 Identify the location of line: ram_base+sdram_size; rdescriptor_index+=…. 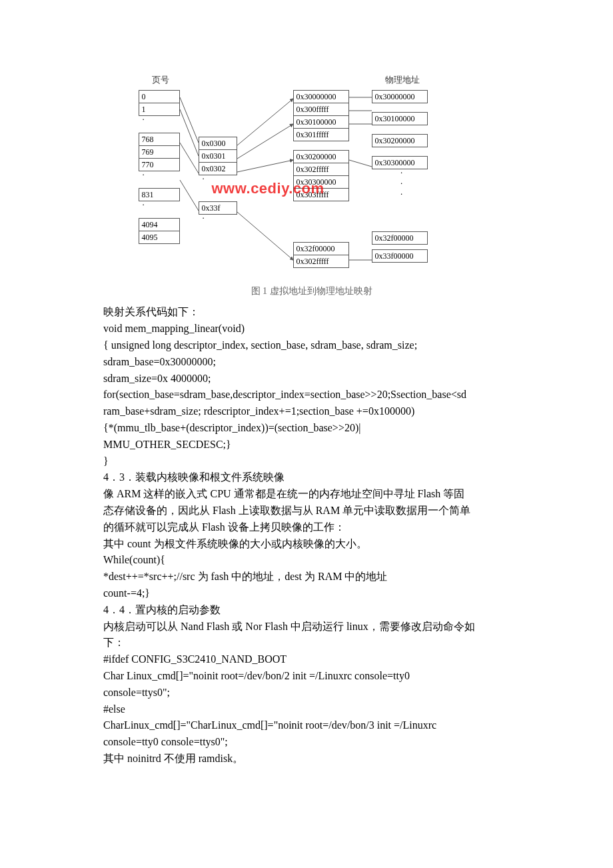
(310, 412).